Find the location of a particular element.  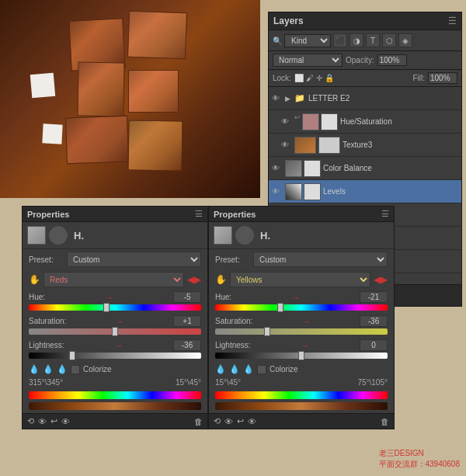

props-foot-icon3-right: ↩ is located at coordinates (241, 421).